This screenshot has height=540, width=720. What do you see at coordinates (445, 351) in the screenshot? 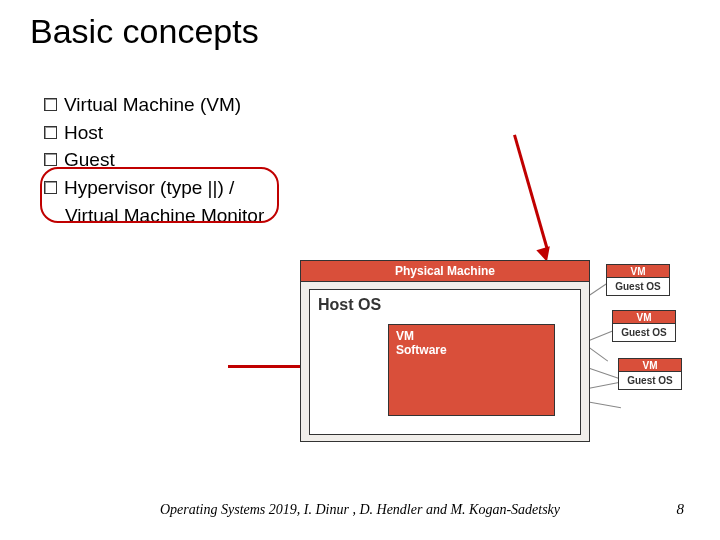
I see `physical-machine-box: Physical Machine Host OS VM Software` at bounding box center [445, 351].